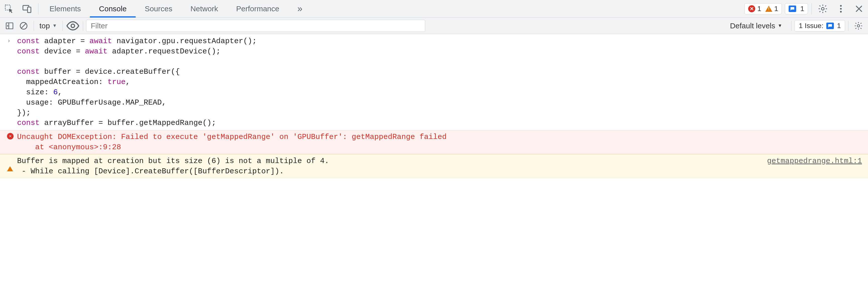 The height and width of the screenshot is (303, 868). What do you see at coordinates (859, 26) in the screenshot?
I see `console-settings-icon` at bounding box center [859, 26].